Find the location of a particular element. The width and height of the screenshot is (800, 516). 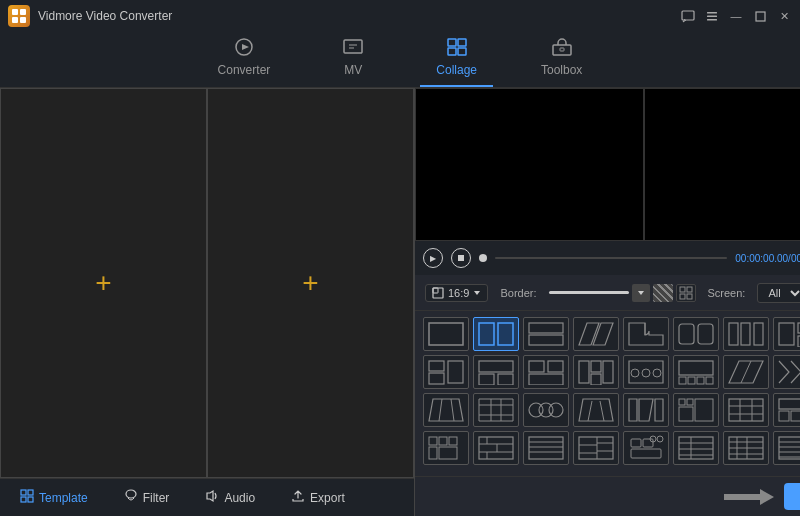

audio-button: Audio is located at coordinates (230, 498).